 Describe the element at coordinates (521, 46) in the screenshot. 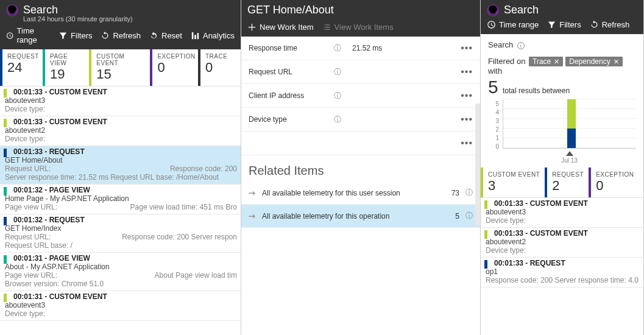

I see `info-icon: i` at that location.